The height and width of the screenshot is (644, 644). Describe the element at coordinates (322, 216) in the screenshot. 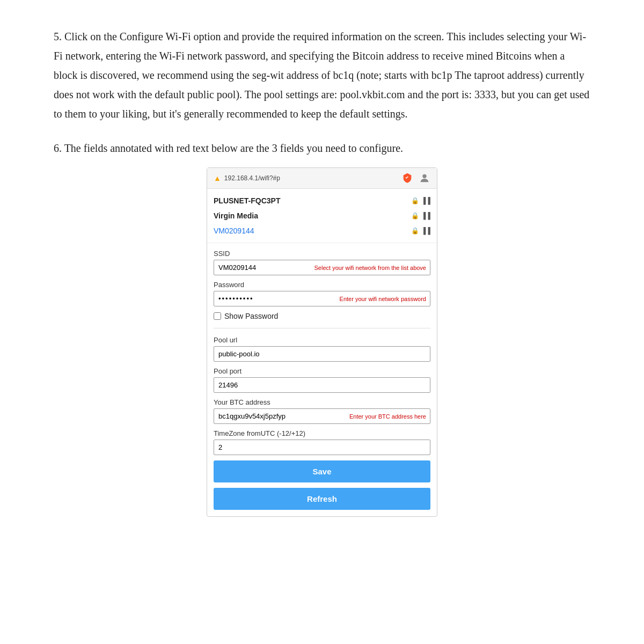

I see `network-item-2: Virgin Media 🔒 ▐▐` at that location.